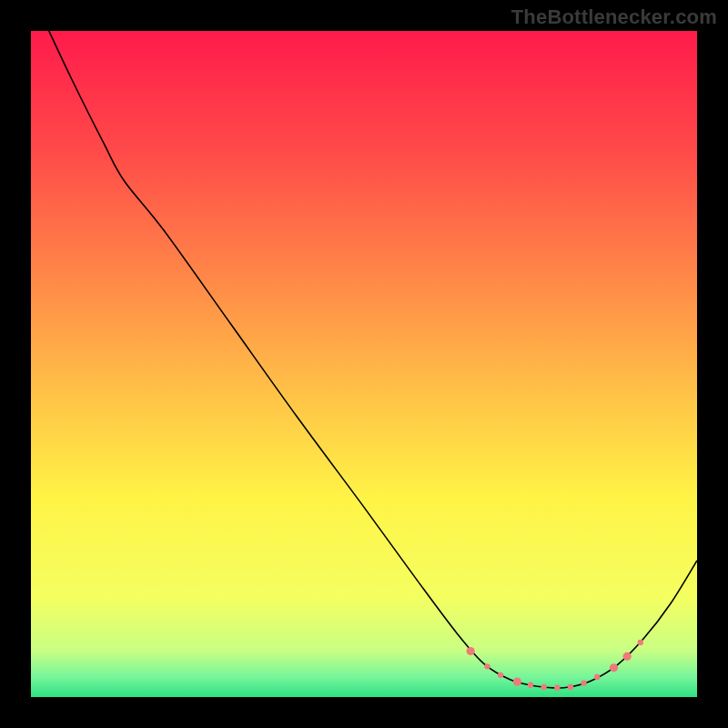 The height and width of the screenshot is (728, 728). I want to click on watermark-text: TheBottlenecker.com, so click(614, 17).